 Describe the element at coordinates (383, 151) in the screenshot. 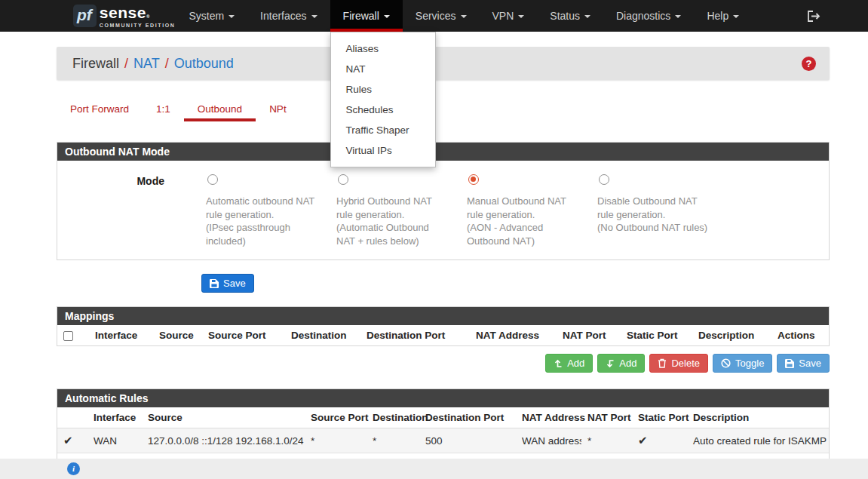

I see `menu-item-virtual-ips: Virtual IPs` at that location.